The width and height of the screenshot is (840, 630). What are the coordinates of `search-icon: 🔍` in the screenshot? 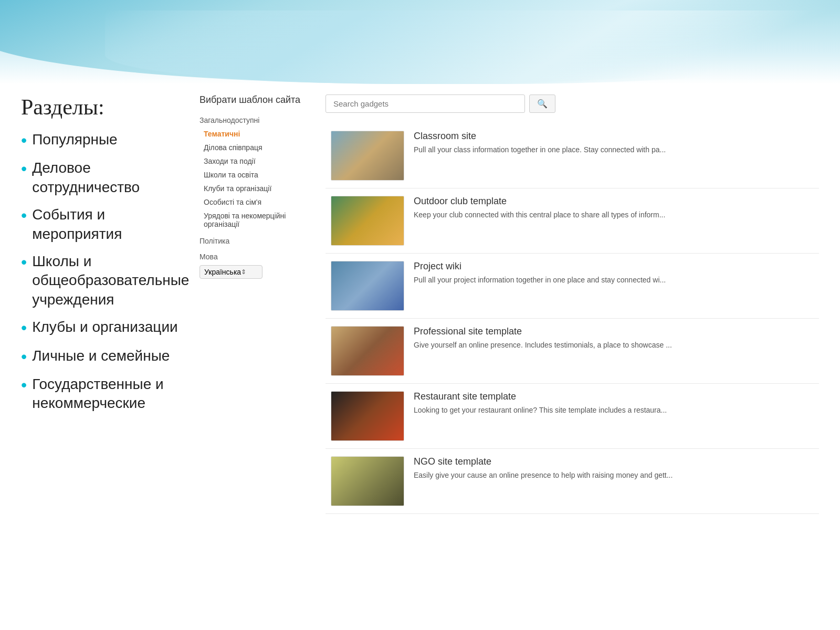 It's located at (542, 104).